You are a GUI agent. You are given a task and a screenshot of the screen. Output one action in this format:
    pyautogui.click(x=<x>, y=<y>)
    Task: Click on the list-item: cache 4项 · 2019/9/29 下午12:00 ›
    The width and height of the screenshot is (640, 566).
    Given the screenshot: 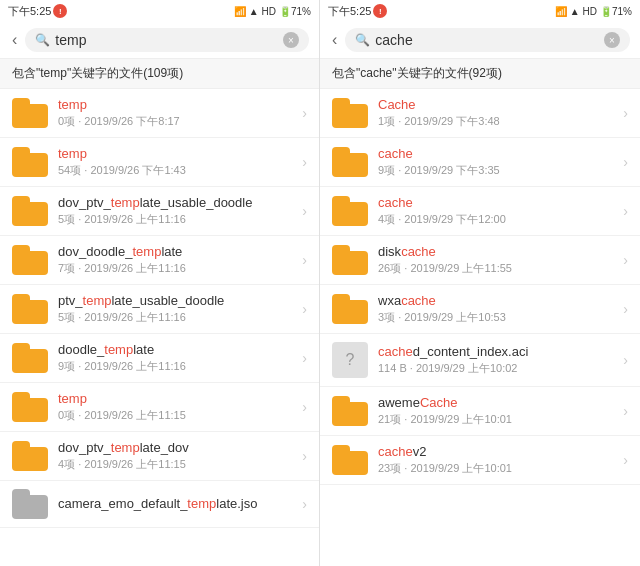 What is the action you would take?
    pyautogui.click(x=480, y=212)
    